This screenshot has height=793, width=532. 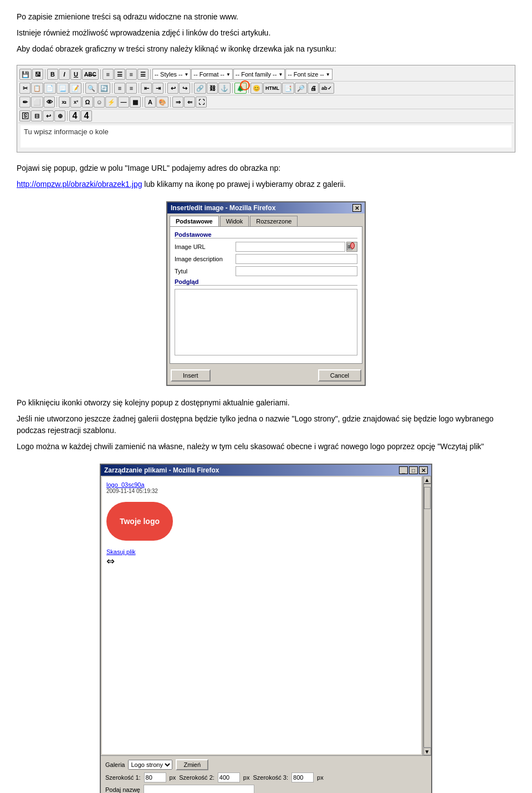 What do you see at coordinates (427, 480) in the screenshot?
I see `scrollbar-up-button: ▲` at bounding box center [427, 480].